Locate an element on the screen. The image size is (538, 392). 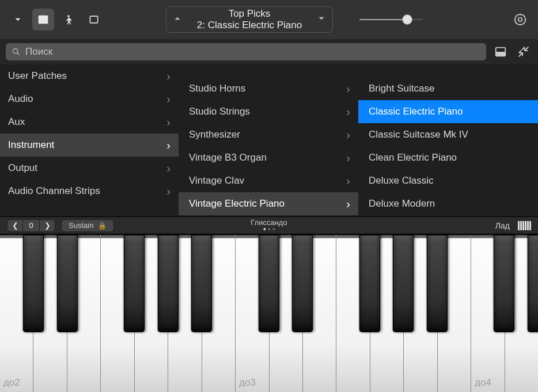
page-dots is located at coordinates (268, 229).